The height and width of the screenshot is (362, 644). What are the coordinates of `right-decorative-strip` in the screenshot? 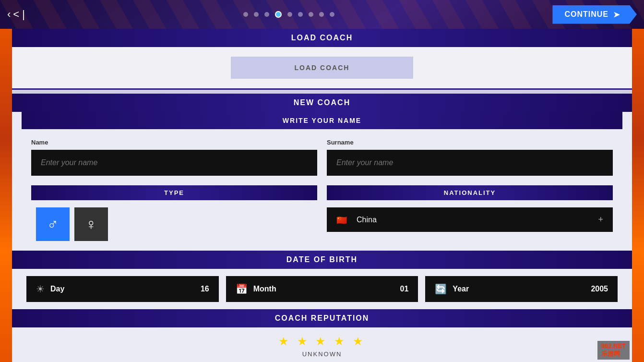 It's located at (638, 195).